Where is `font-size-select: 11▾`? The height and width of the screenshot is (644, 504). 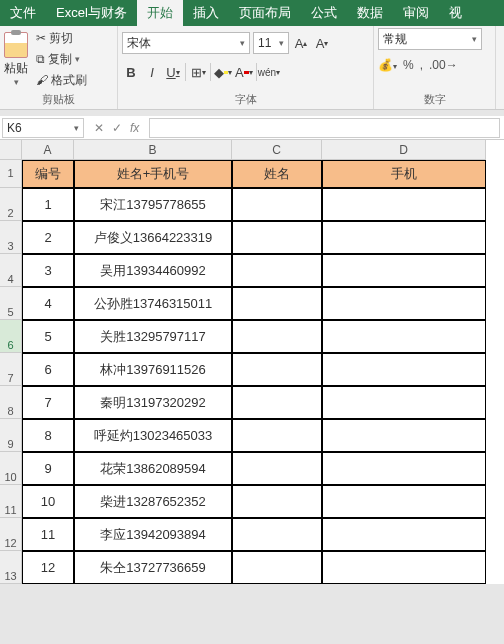
font-size-select: 11▾ is located at coordinates (271, 43).